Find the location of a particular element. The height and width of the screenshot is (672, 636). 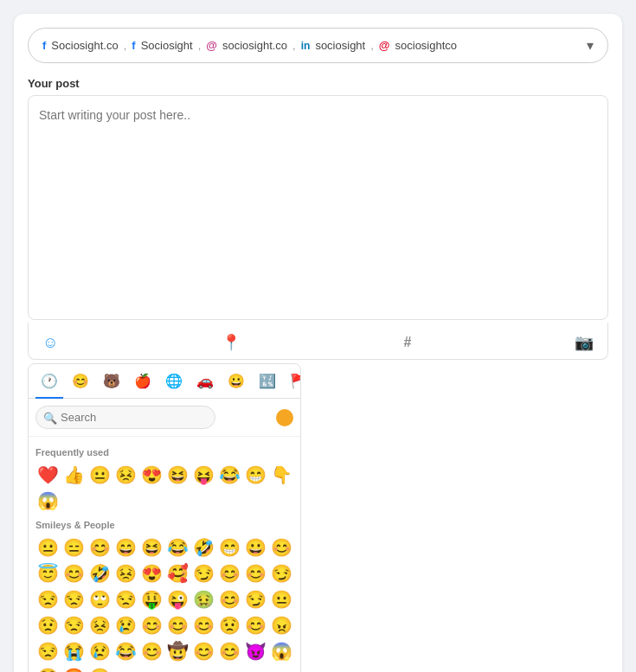

emoji-sp-43: 😢 is located at coordinates (100, 651).